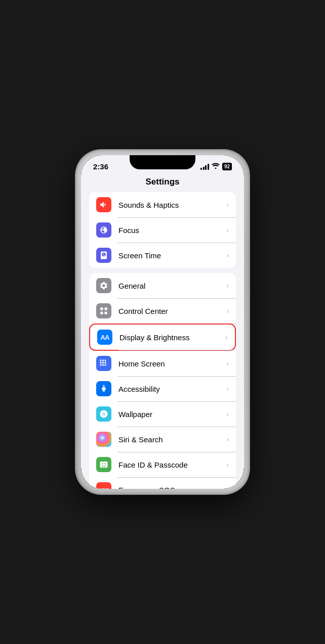 This screenshot has height=644, width=325. Describe the element at coordinates (227, 167) in the screenshot. I see `battery-level: 92` at that location.